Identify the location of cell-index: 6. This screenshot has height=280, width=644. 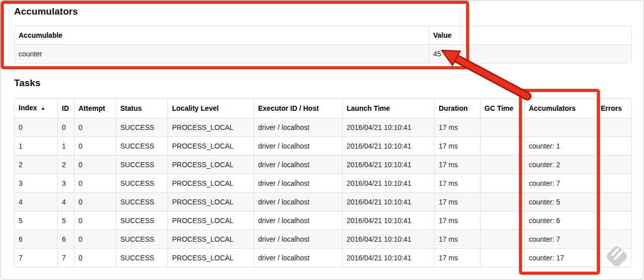
(36, 239).